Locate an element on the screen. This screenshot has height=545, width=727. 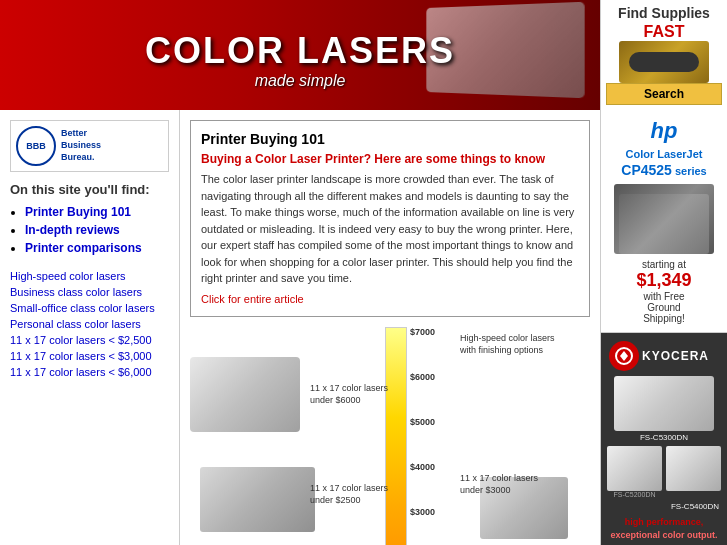
hp-product: Color LaserJet CP4525 series is located at coordinates (664, 163).